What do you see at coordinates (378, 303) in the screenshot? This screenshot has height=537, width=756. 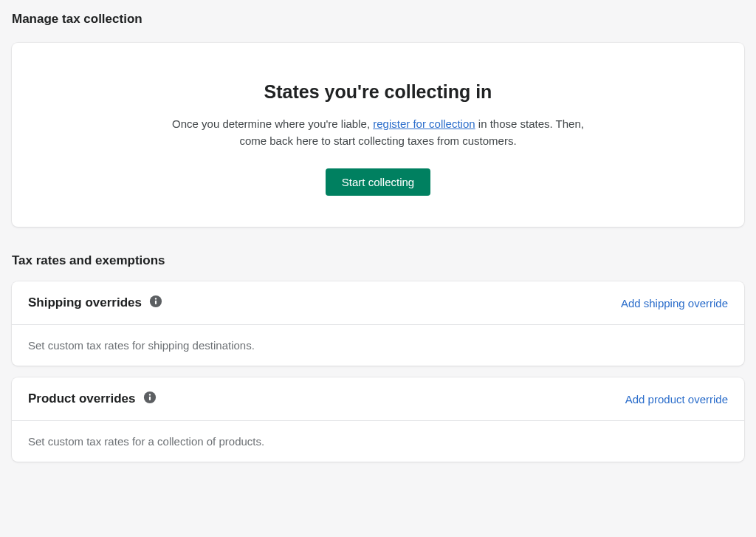 I see `shipping-overrides-header: Shipping overrides Add shipping override` at bounding box center [378, 303].